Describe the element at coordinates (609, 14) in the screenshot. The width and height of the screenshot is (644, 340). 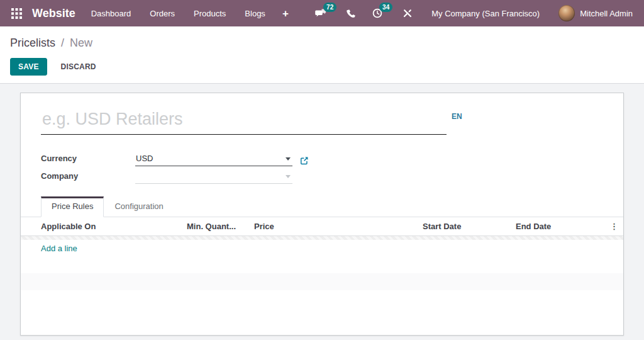
I see `user-name: Mitchell Admin` at that location.